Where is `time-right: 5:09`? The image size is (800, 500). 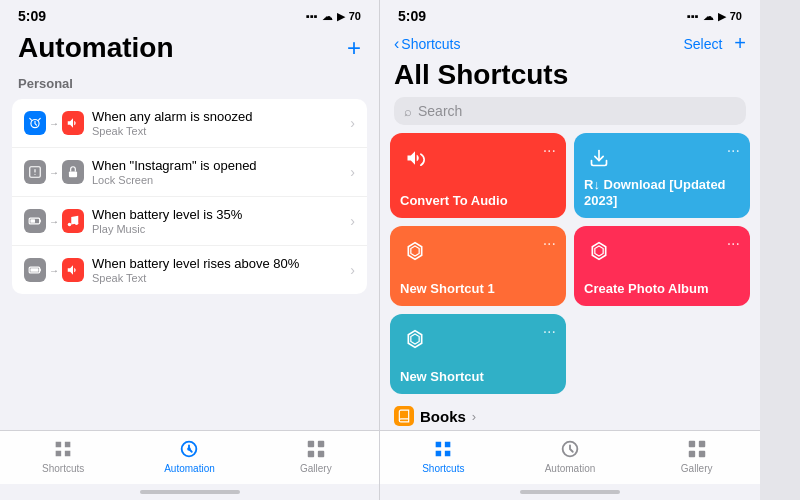
time-right: 5:09 is located at coordinates (412, 16).